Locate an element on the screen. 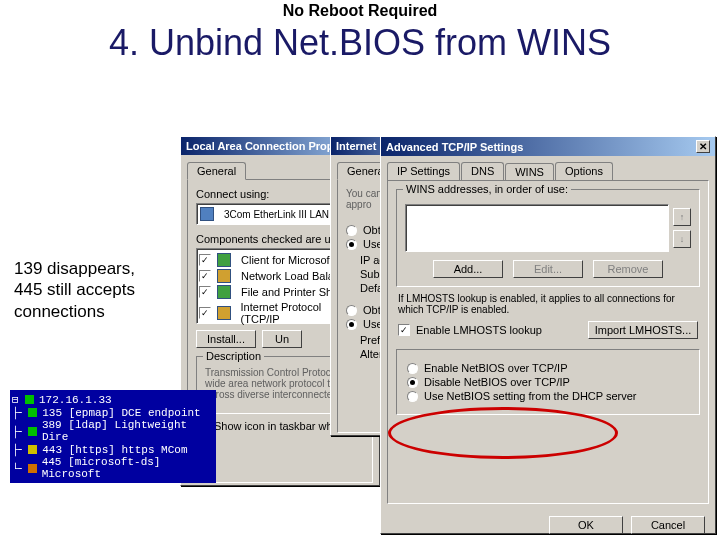 This screenshot has height=540, width=720. dhcp-netbios-label: Use NetBIOS setting from the DHCP server is located at coordinates (530, 396).